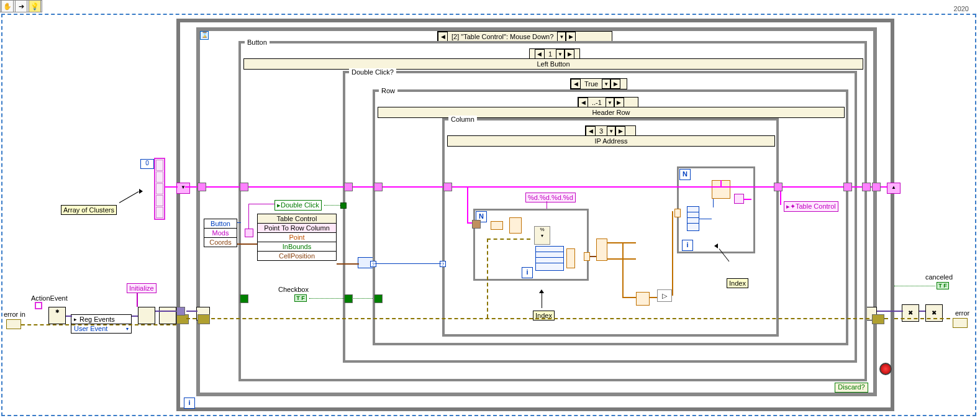  Describe the element at coordinates (894, 188) in the screenshot. I see `shift-register-right: ▲` at that location.